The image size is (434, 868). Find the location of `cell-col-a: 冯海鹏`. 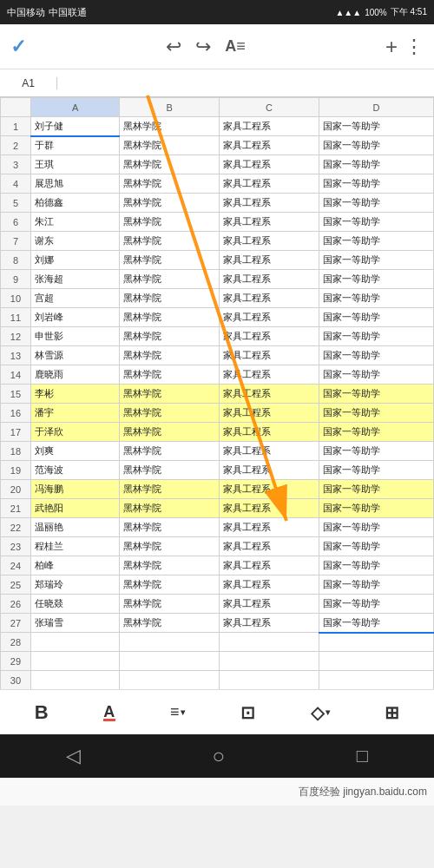

cell-col-a: 冯海鹏 is located at coordinates (75, 490).